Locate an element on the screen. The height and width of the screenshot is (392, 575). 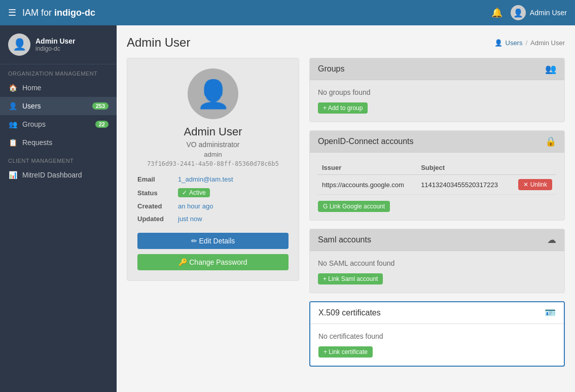
breadcrumb-users-link: Users is located at coordinates (514, 43).